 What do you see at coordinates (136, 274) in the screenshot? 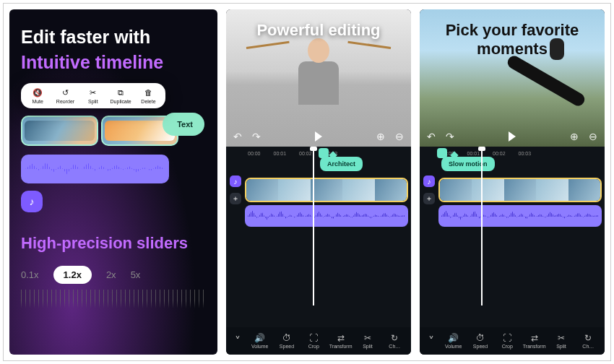
I see `speed-option: 5x` at bounding box center [136, 274].